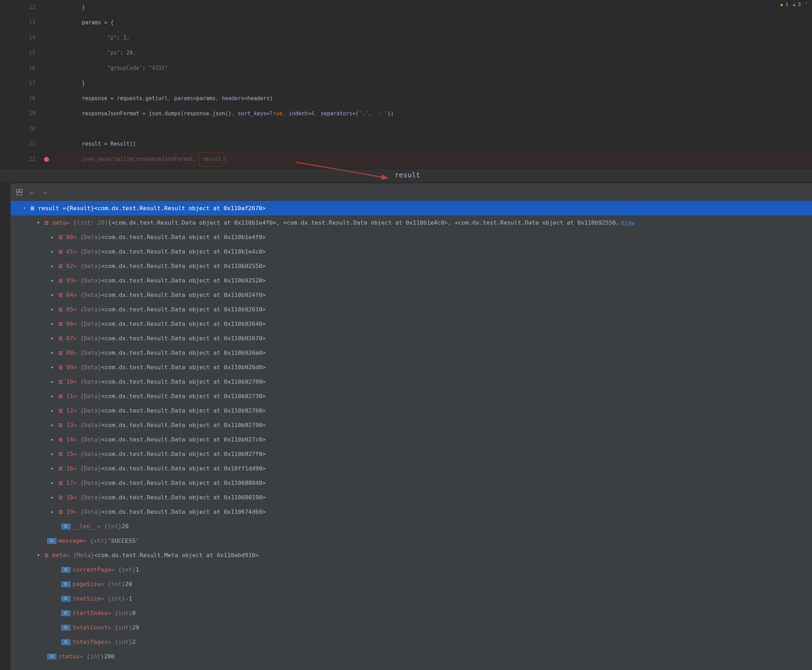 This screenshot has width=812, height=670. What do you see at coordinates (31, 144) in the screenshot?
I see `gutter-line-number: 21` at bounding box center [31, 144].